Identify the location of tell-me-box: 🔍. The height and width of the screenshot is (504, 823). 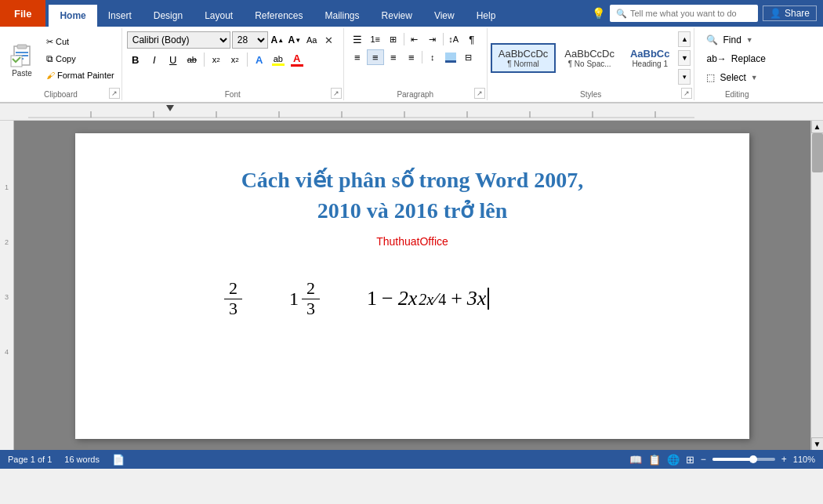
(683, 13).